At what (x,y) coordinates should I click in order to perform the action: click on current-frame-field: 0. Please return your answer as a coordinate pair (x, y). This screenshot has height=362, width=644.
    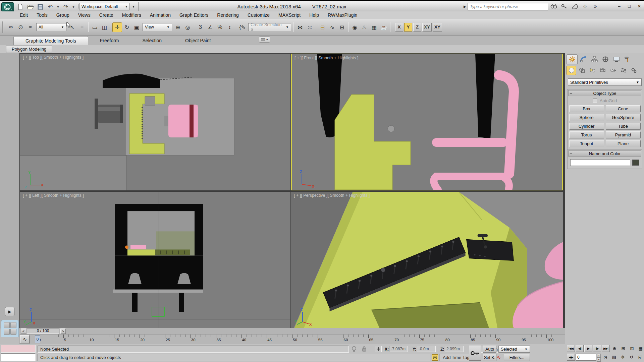
    Looking at the image, I should click on (586, 357).